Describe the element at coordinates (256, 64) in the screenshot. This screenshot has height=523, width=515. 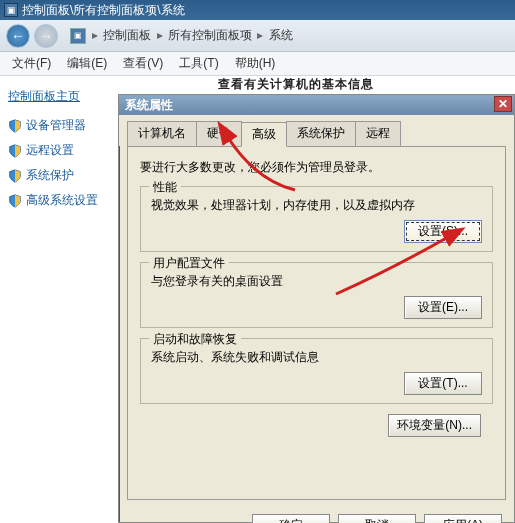
I see `menu-help: 帮助(H)` at that location.